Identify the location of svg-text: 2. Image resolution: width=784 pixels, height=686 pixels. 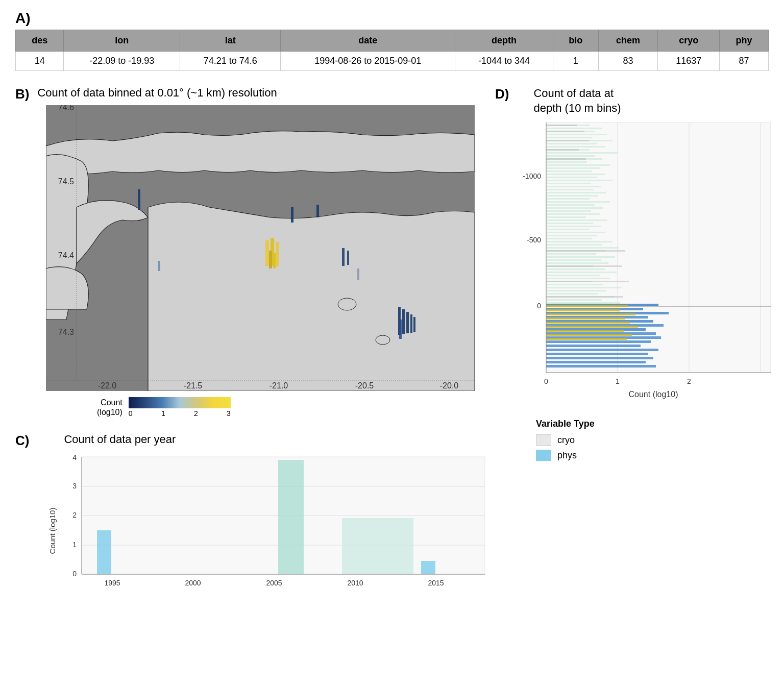
(689, 381).